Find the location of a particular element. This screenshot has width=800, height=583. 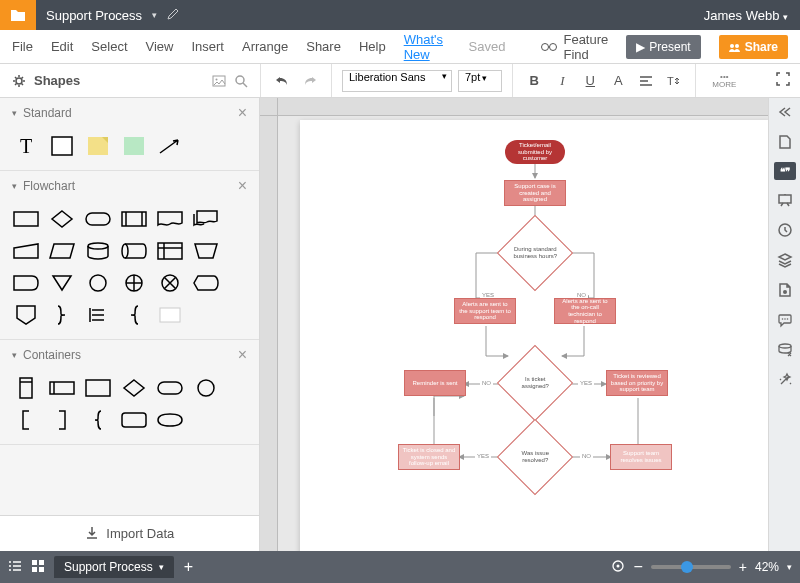

menu-whats-new: What's New is located at coordinates (428, 47).